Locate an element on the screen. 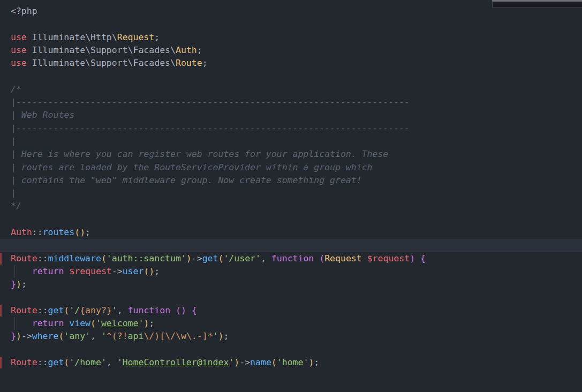  code-token: Auth is located at coordinates (21, 232).